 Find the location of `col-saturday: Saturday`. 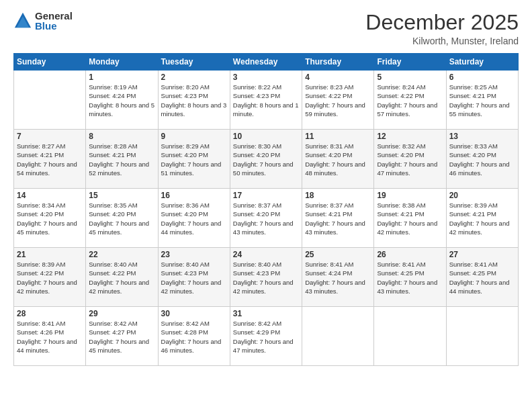

col-saturday: Saturday is located at coordinates (482, 62).